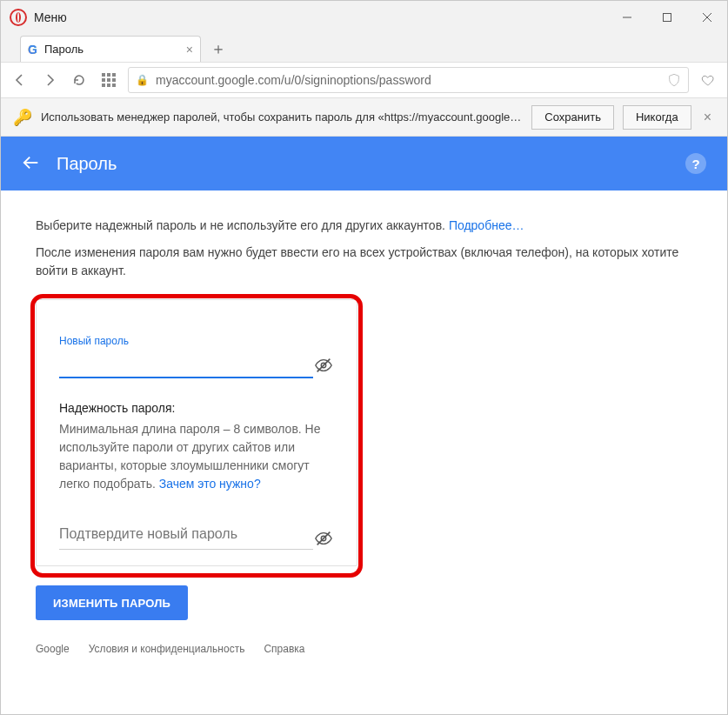 The height and width of the screenshot is (715, 728). I want to click on address-bar: 🔒 myaccount.google.com/u/0/signinoptions…, so click(364, 80).